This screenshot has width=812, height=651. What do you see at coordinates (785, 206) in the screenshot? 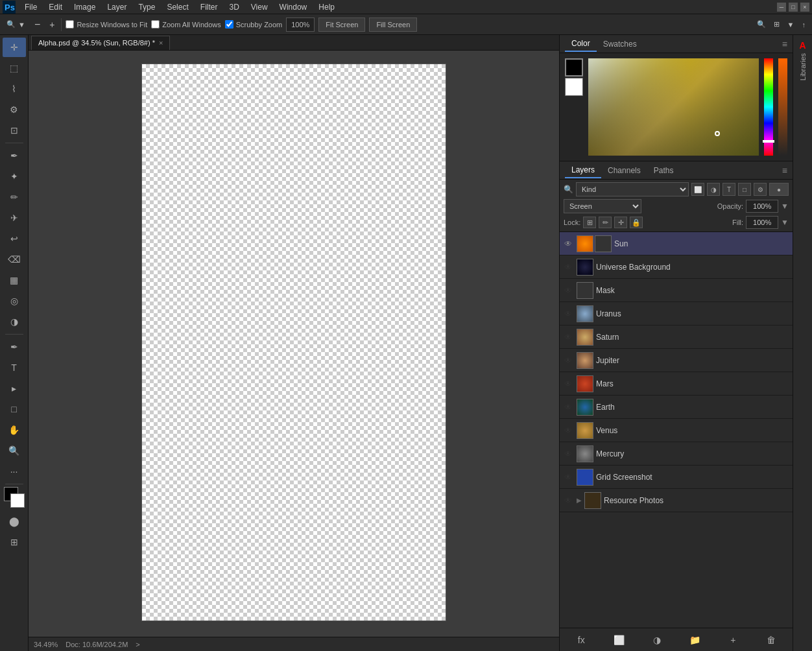
I see `opacity-dropdown-icon: ▼` at bounding box center [785, 206].